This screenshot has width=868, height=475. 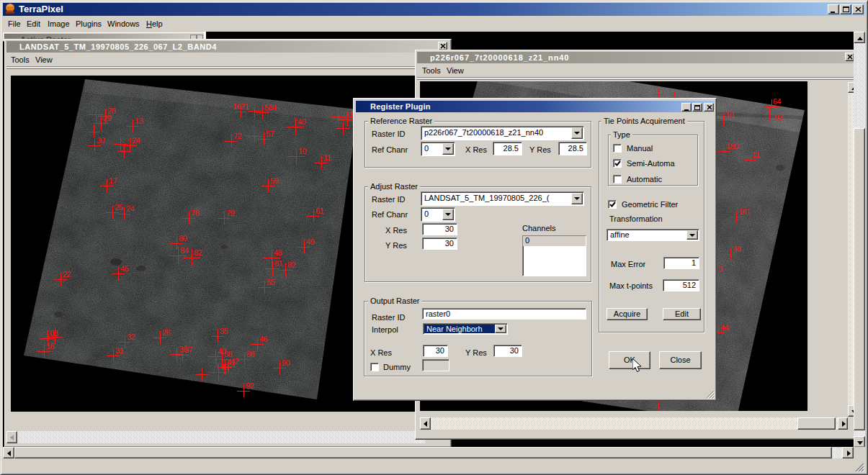 What do you see at coordinates (189, 350) in the screenshot?
I see `svg-text: 37` at bounding box center [189, 350].